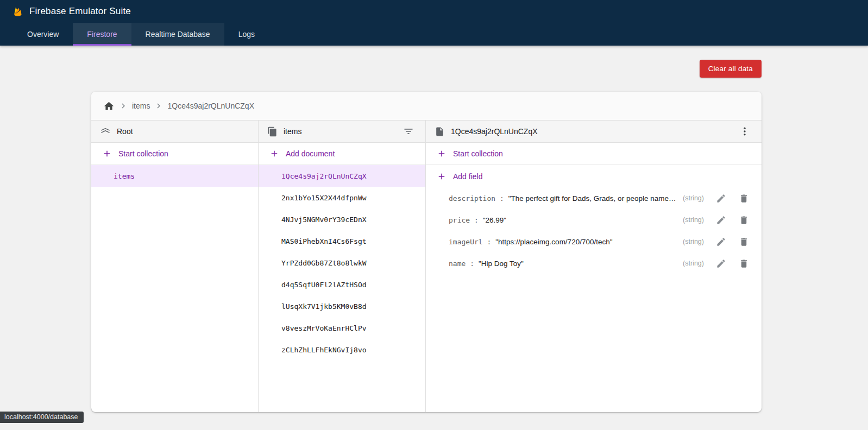 The width and height of the screenshot is (868, 430). I want to click on document-panel-header: 1Qce4s9aj2rQLnUnCZqX, so click(594, 131).